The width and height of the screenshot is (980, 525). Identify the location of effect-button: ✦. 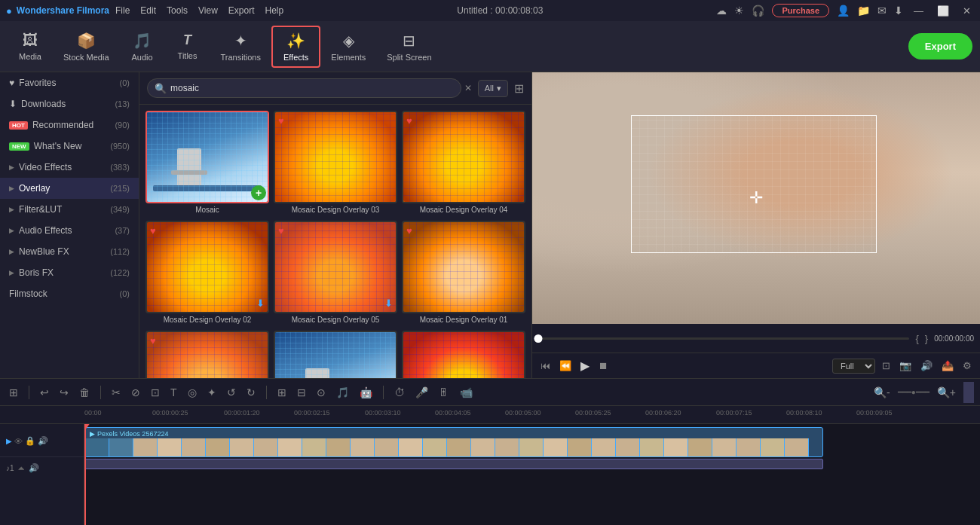
(212, 392).